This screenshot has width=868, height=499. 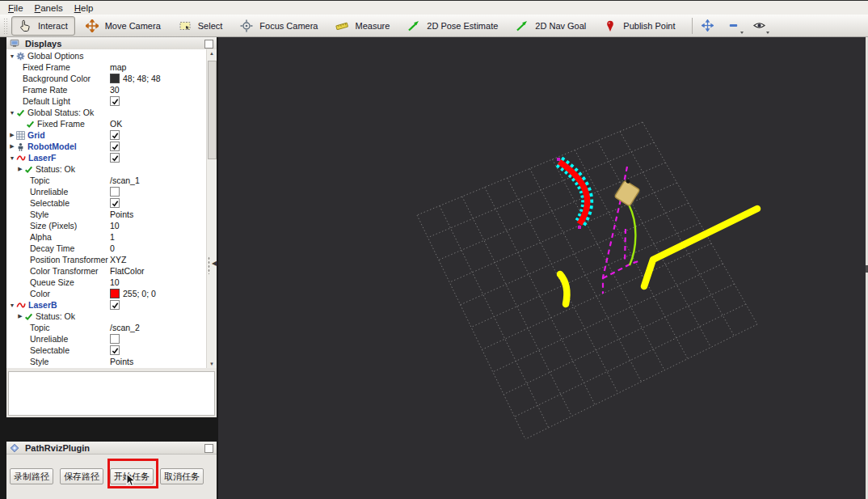 What do you see at coordinates (639, 26) in the screenshot?
I see `tool-publish-point: Publish Point` at bounding box center [639, 26].